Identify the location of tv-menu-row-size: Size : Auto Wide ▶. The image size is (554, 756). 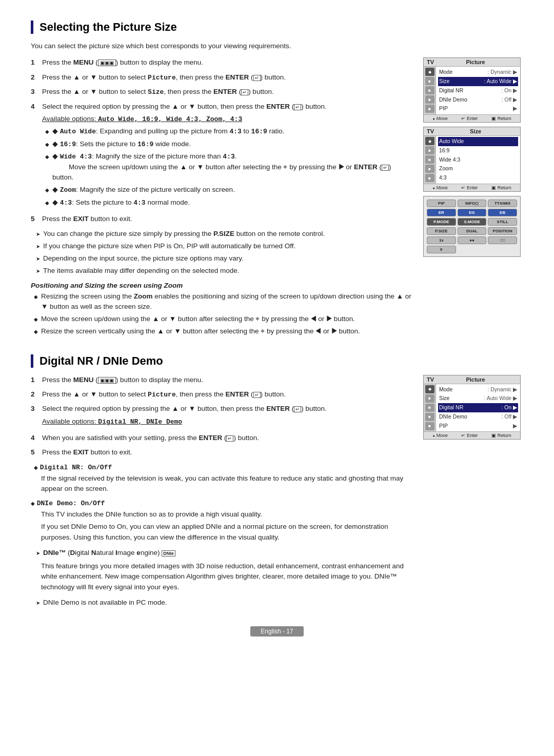
(478, 82).